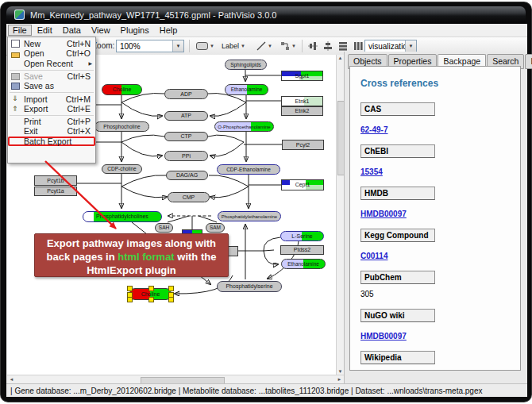 Image resolution: width=532 pixels, height=404 pixels. I want to click on node-ptdss2: Ptdss2, so click(302, 250).